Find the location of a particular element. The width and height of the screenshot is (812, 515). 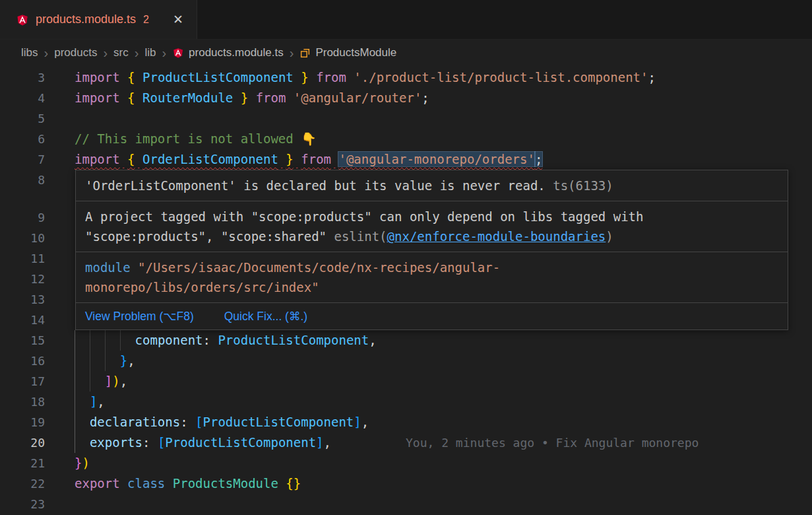

line-number: 4 is located at coordinates (22, 98).